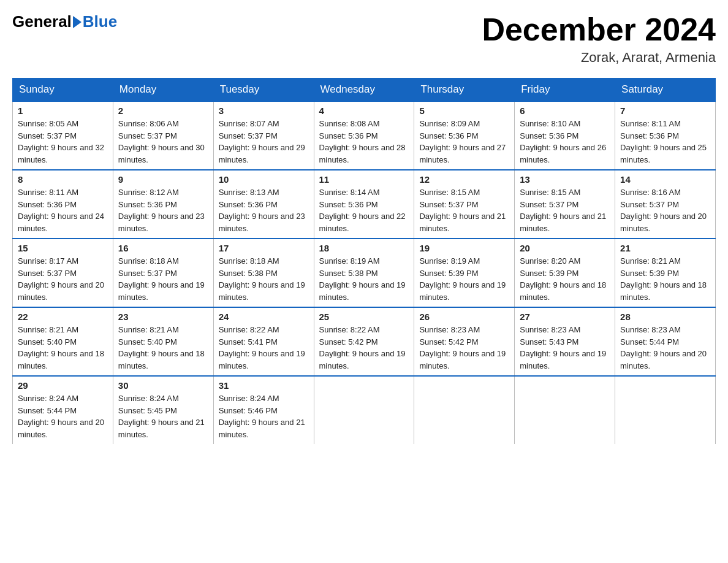 The image size is (728, 563). I want to click on weekday-row: SundayMondayTuesdayWednesdayThursdayFrid…, so click(364, 90).